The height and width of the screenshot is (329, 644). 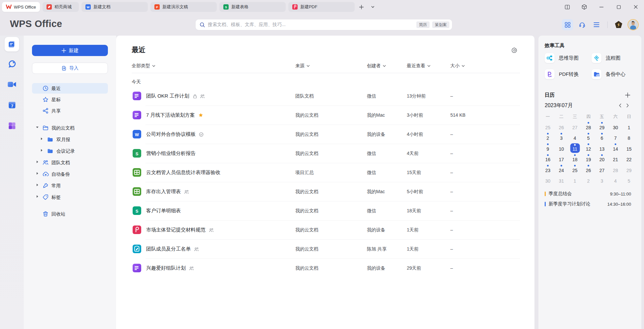 What do you see at coordinates (582, 25) in the screenshot?
I see `support-headset-button` at bounding box center [582, 25].